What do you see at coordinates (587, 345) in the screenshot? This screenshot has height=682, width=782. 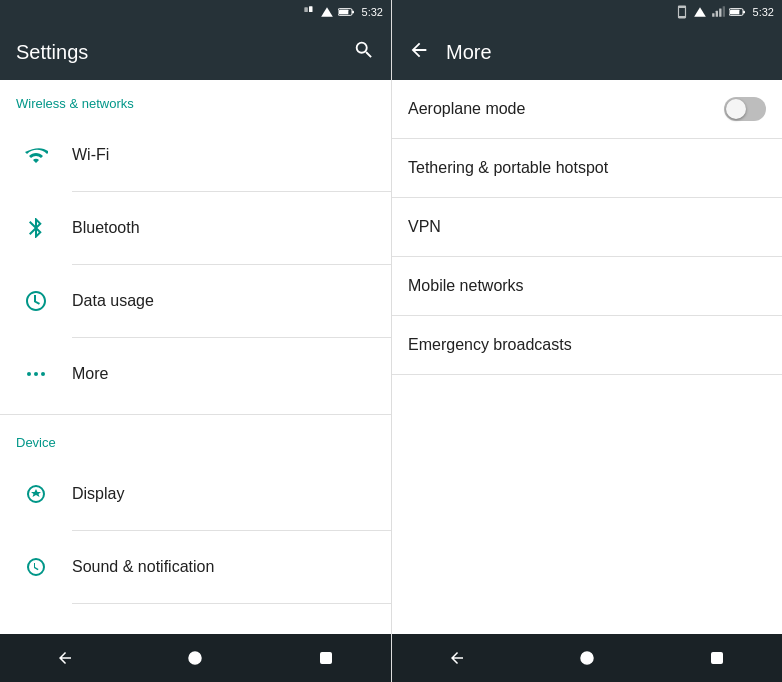 I see `emergency-broadcasts-label: Emergency broadcasts` at bounding box center [587, 345].